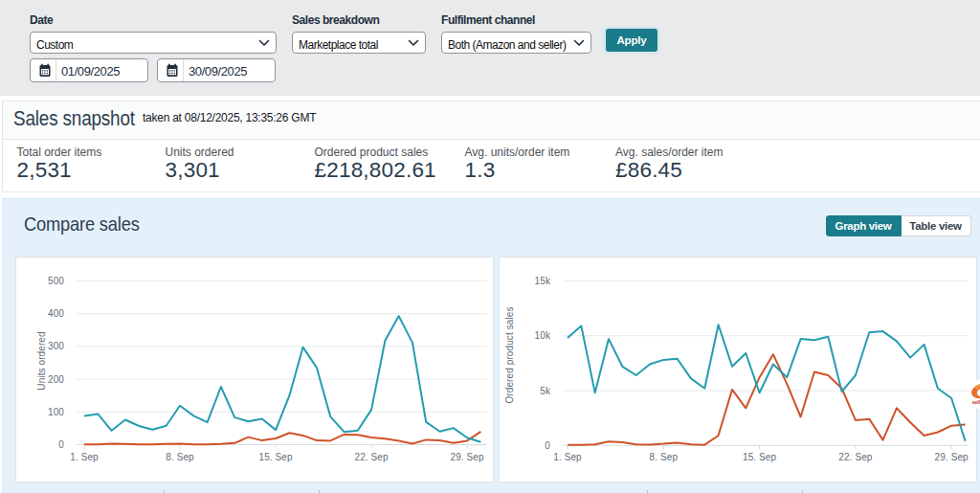 The width and height of the screenshot is (980, 493). Describe the element at coordinates (544, 335) in the screenshot. I see `svg-text: 10k` at that location.